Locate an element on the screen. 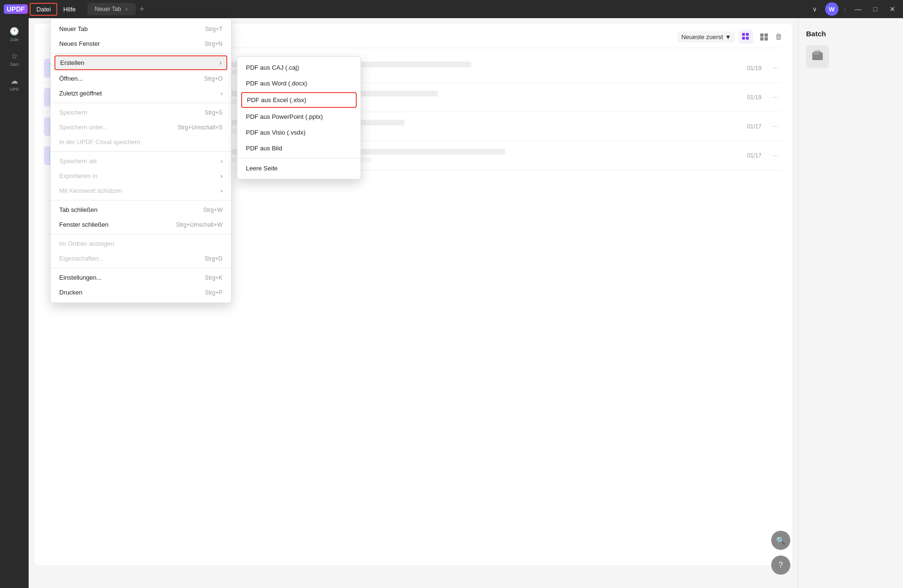 The height and width of the screenshot is (588, 903). zuletzt-arrow-icon: › is located at coordinates (222, 94).